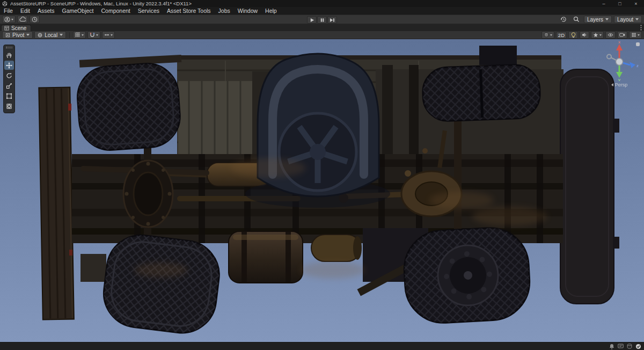 The height and width of the screenshot is (350, 644). Describe the element at coordinates (8, 19) in the screenshot. I see `account-circle-icon` at that location.